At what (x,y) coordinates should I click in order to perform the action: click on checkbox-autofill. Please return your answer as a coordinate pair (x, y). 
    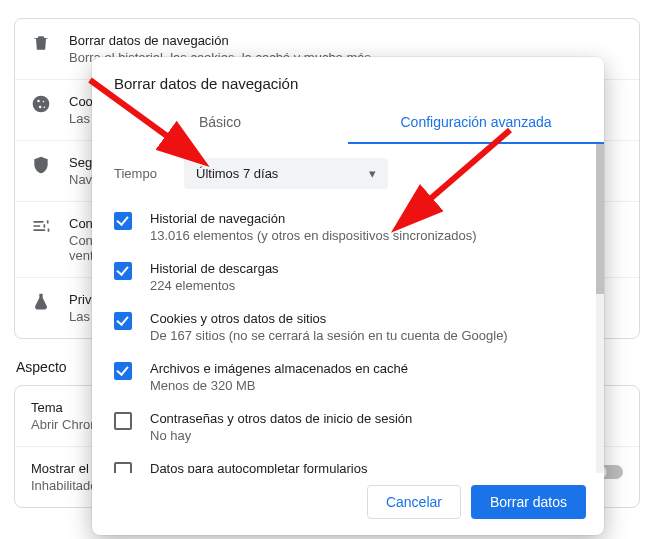
    Looking at the image, I should click on (123, 468).